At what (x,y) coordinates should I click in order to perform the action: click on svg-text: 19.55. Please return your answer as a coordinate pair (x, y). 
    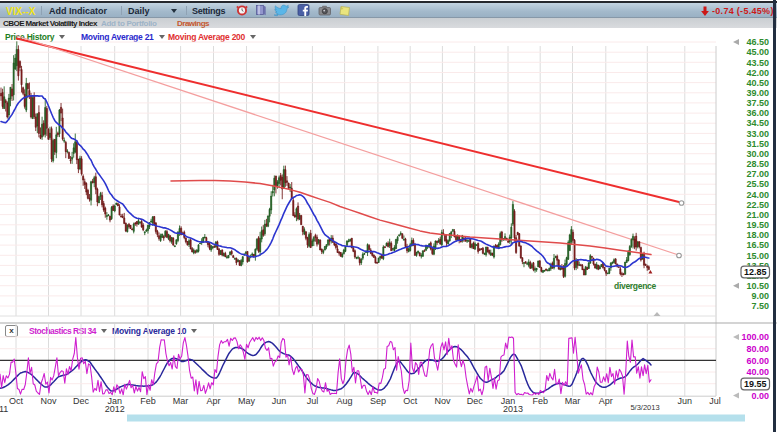
    Looking at the image, I should click on (756, 384).